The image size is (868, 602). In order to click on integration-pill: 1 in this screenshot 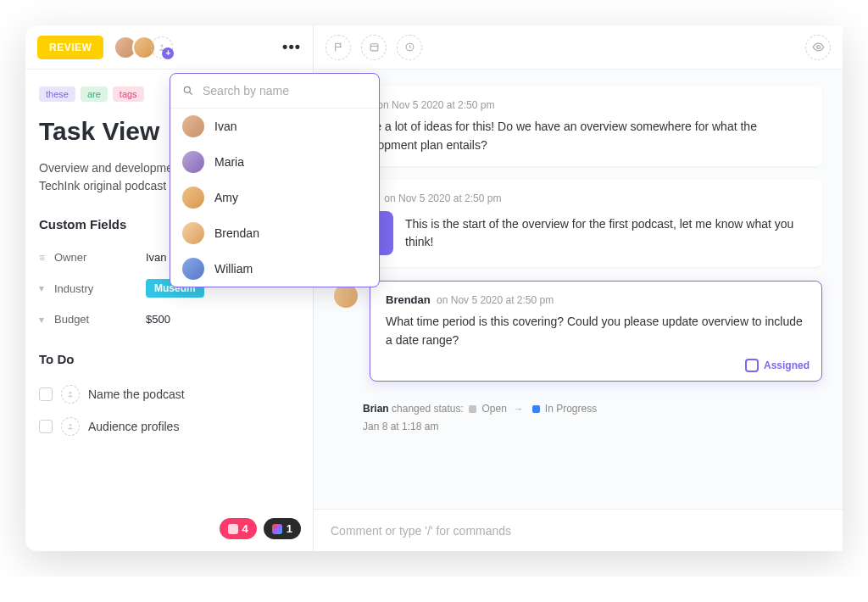, I will do `click(282, 529)`.